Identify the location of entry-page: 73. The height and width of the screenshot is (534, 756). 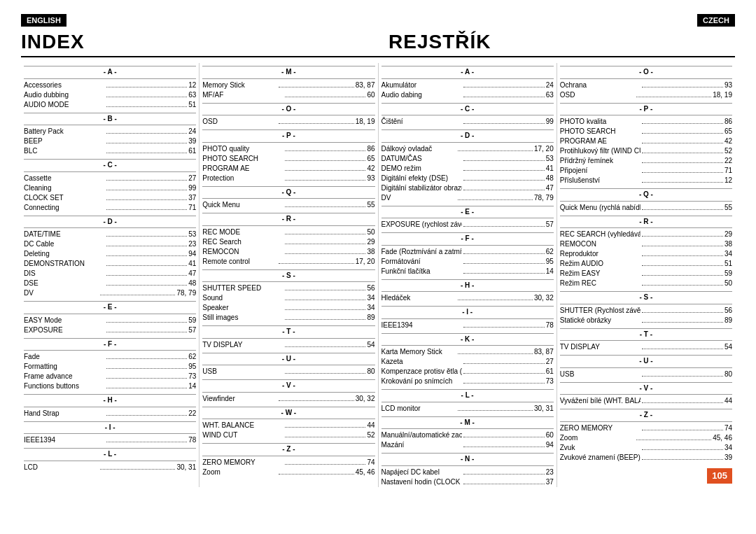
(192, 377).